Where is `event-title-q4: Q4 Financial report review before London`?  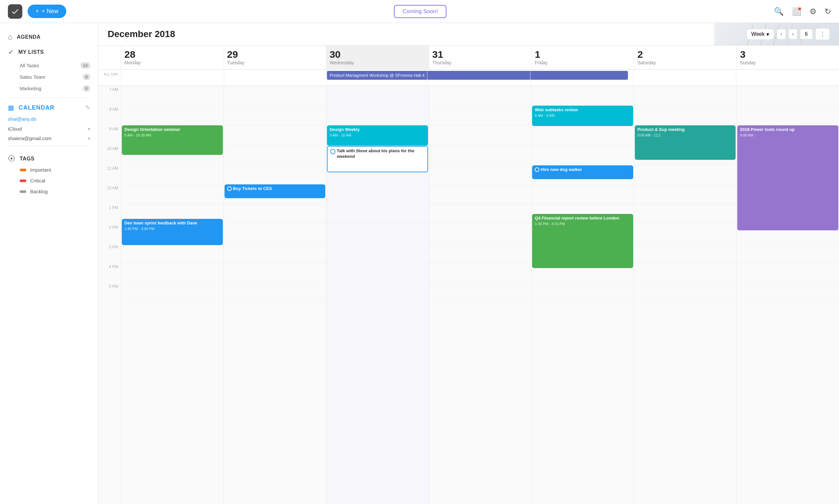 event-title-q4: Q4 Financial report review before London is located at coordinates (583, 218).